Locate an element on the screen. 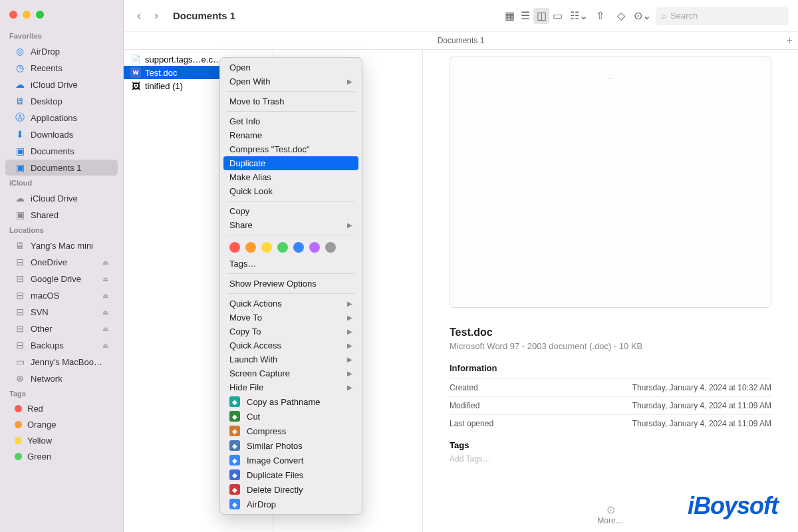 The height and width of the screenshot is (532, 798). window-title: Documents 1 is located at coordinates (204, 16).